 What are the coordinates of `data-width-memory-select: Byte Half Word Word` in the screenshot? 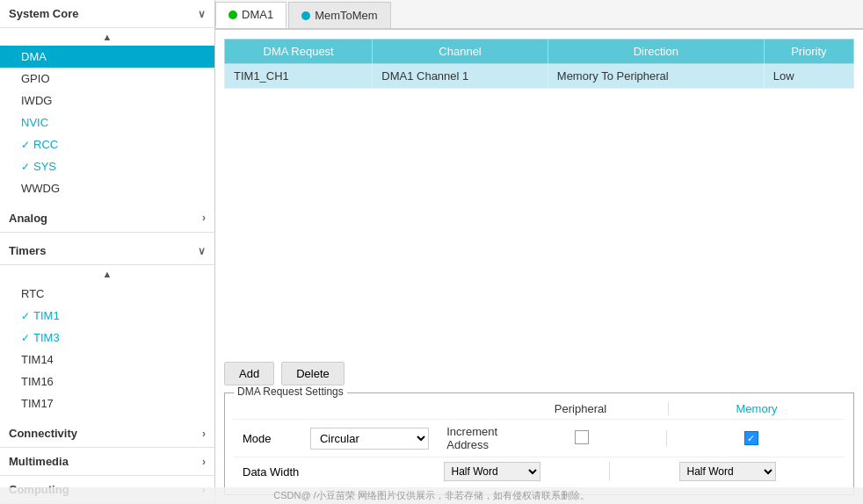 It's located at (728, 472).